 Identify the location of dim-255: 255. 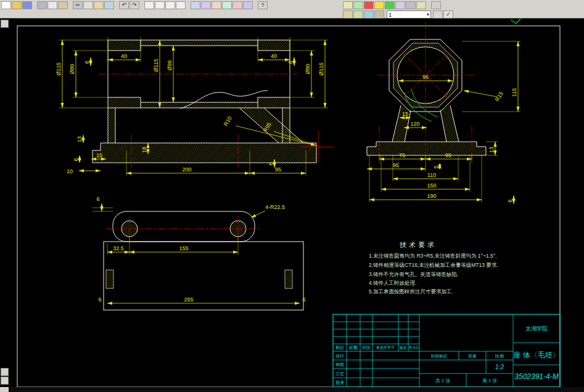
(189, 300).